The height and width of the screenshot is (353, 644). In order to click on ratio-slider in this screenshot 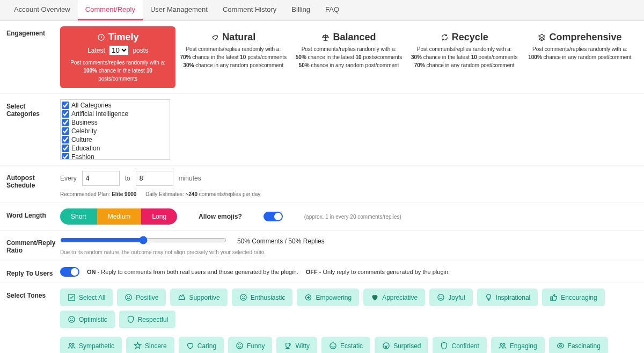, I will do `click(143, 240)`.